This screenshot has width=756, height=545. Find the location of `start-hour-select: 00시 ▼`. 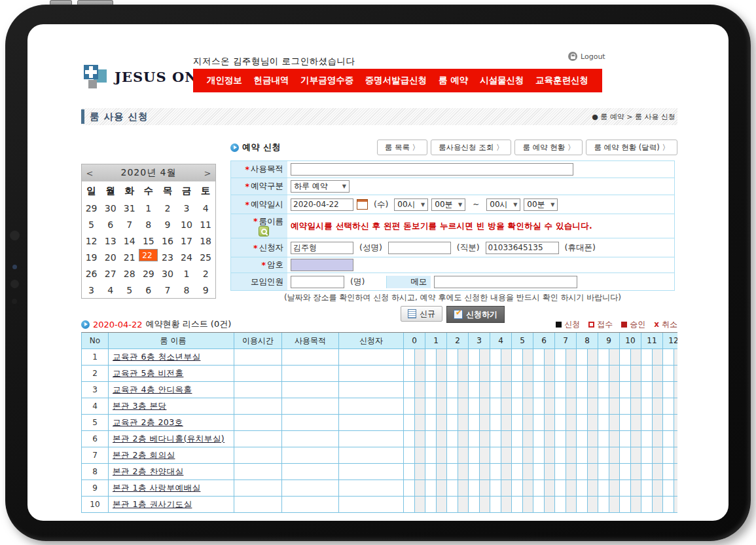

start-hour-select: 00시 ▼ is located at coordinates (411, 204).